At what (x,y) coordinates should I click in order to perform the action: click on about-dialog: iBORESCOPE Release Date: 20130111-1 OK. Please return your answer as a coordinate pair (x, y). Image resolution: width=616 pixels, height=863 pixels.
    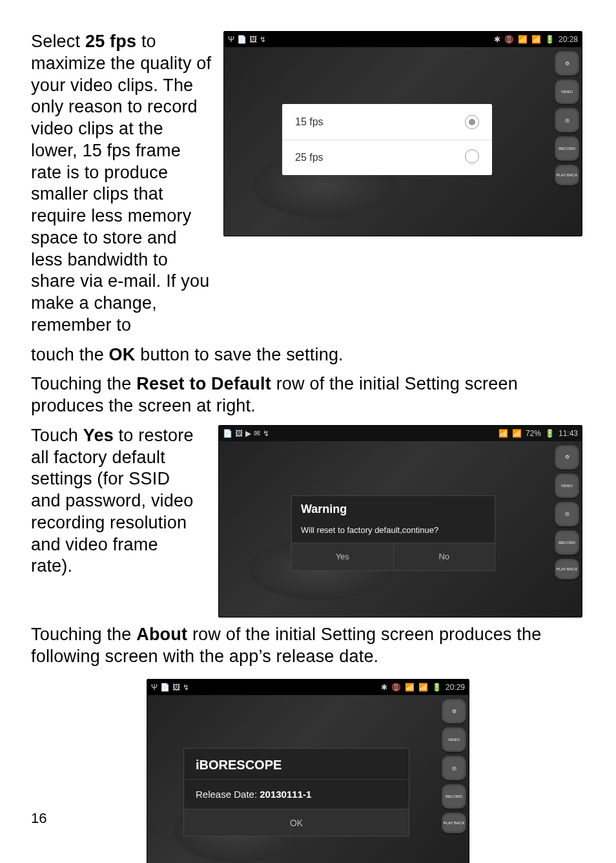
    Looking at the image, I should click on (296, 792).